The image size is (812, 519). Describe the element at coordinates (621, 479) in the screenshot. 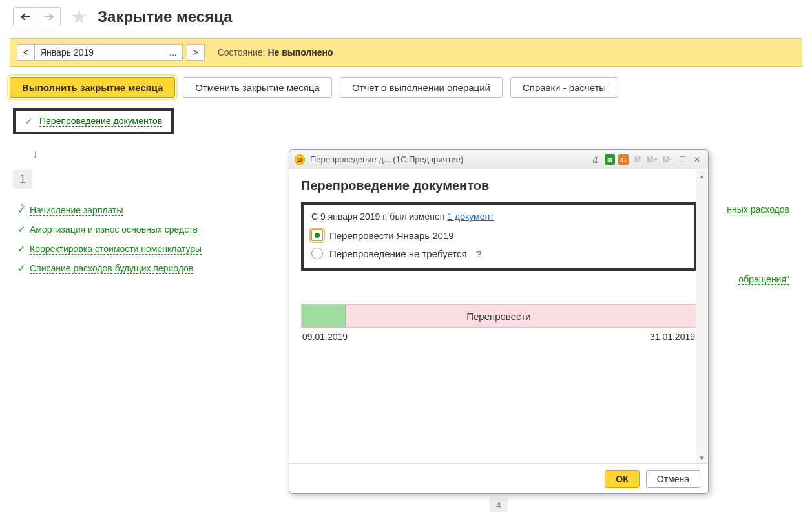

I see `ok-button: ОК` at that location.